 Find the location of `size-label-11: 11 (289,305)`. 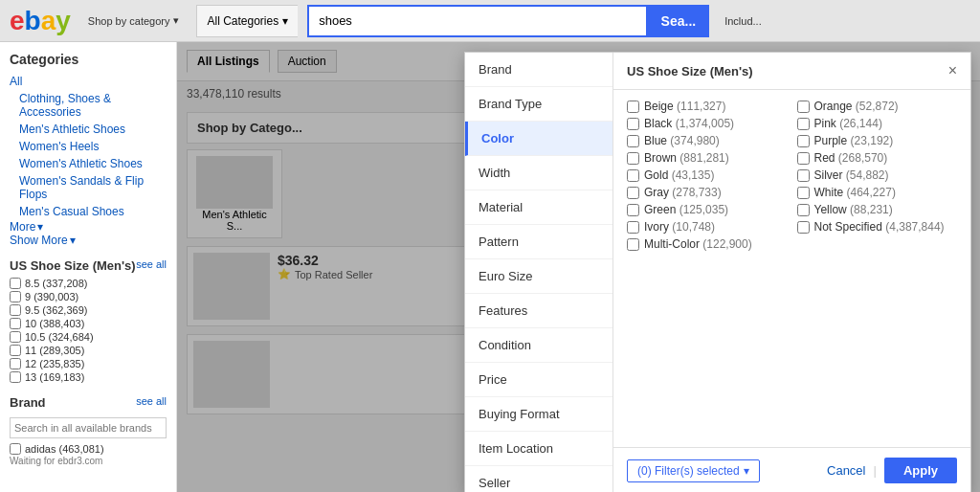

size-label-11: 11 (289,305) is located at coordinates (55, 350).